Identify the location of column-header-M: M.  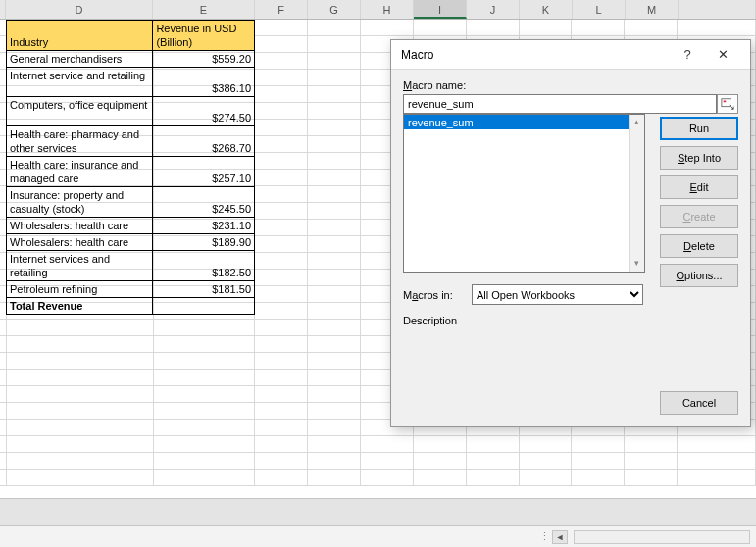
(652, 10).